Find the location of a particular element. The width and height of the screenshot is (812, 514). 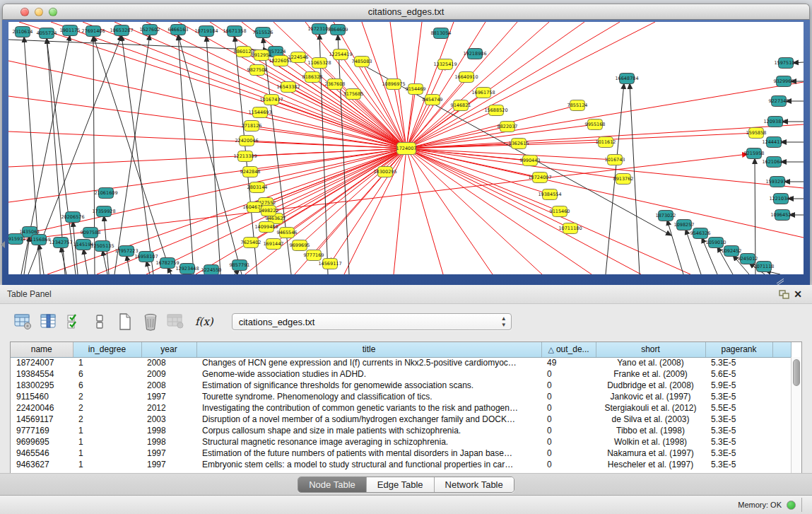

zoom-window-icon is located at coordinates (53, 12).